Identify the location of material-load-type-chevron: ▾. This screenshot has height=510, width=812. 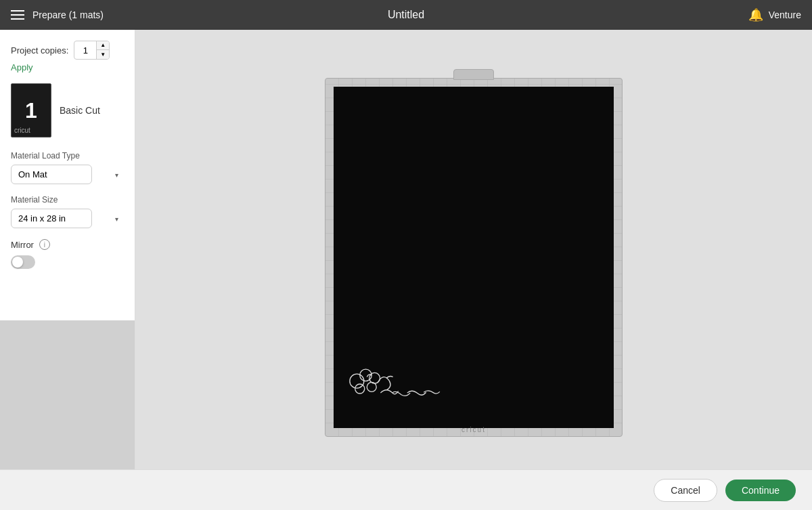
(116, 175).